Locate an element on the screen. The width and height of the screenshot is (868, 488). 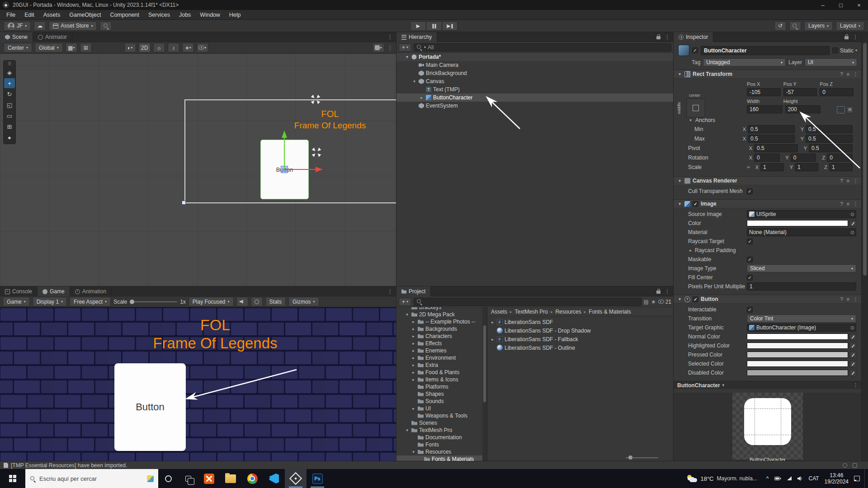
project-folder-extra: ▸Extra is located at coordinates (442, 365).